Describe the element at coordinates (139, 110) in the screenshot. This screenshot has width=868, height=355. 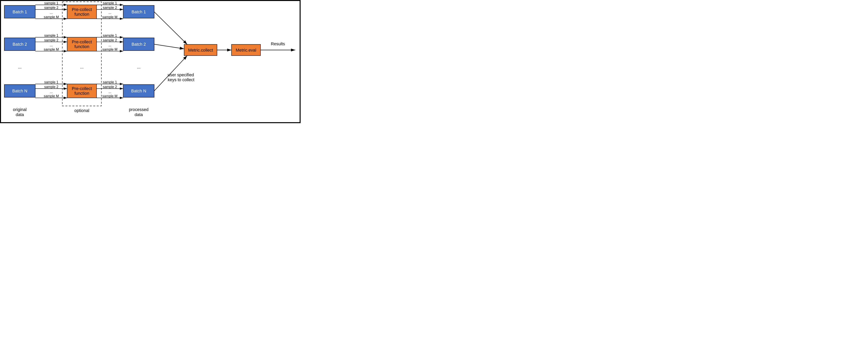
I see `processed-data-l1: processed` at that location.